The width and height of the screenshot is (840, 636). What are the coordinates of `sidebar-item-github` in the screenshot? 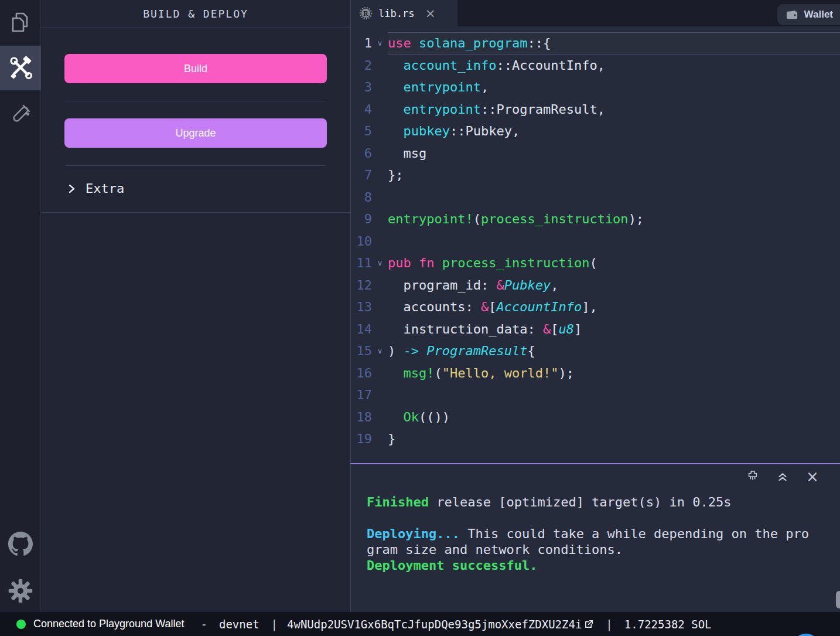 It's located at (21, 544).